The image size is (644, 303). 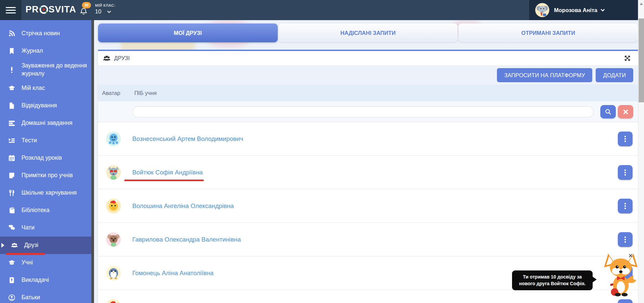 What do you see at coordinates (28, 228) in the screenshot?
I see `sidebar-item-label: Чати` at bounding box center [28, 228].